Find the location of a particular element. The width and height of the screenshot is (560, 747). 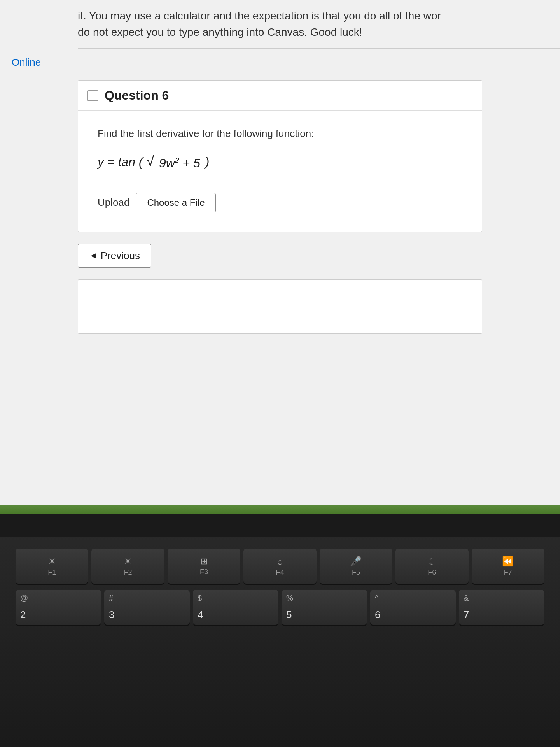

f5-label: F5 is located at coordinates (356, 573).